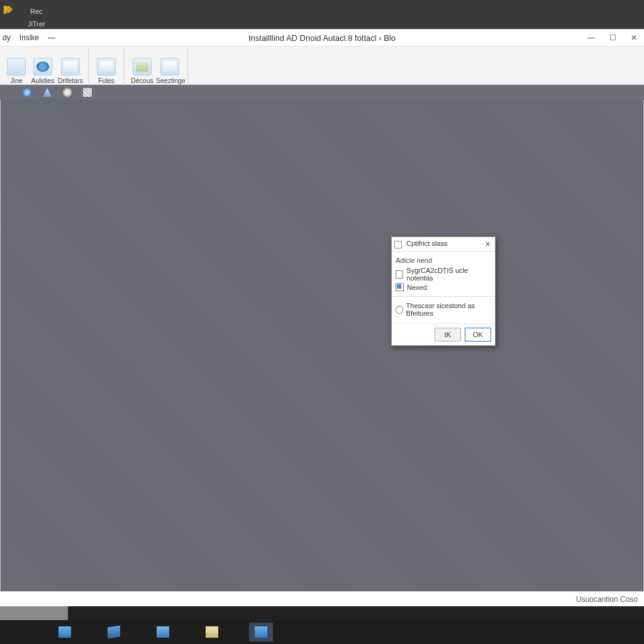 Image resolution: width=644 pixels, height=644 pixels. What do you see at coordinates (142, 67) in the screenshot?
I see `sheet-icon` at bounding box center [142, 67].